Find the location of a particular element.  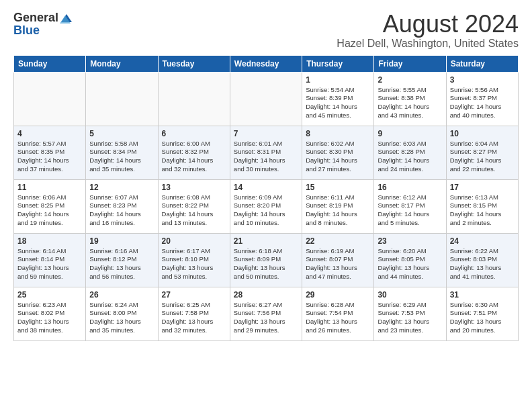

day-info: Sunrise: 6:18 AM Sunset: 8:09 PM Dayligh… is located at coordinates (266, 265).